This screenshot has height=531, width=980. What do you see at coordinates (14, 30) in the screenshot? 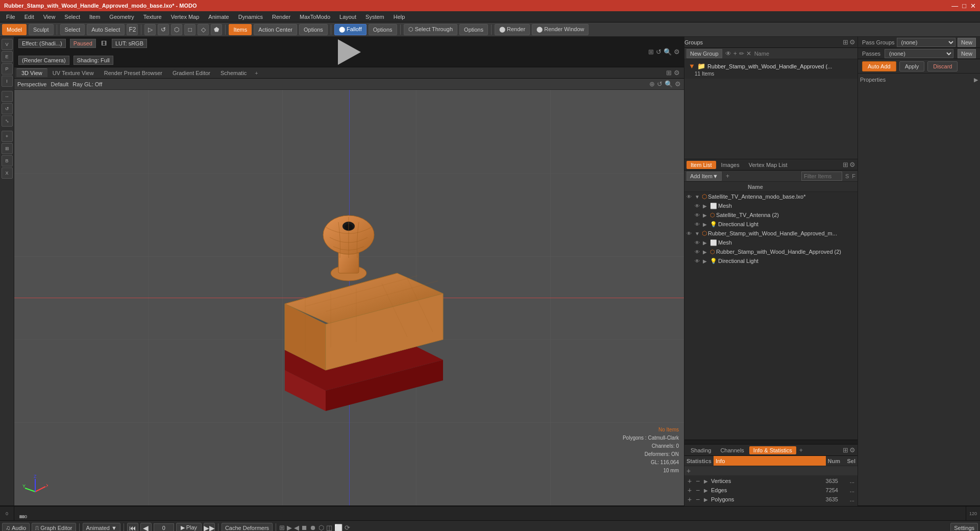
I see `model-btn: Model` at bounding box center [14, 30].